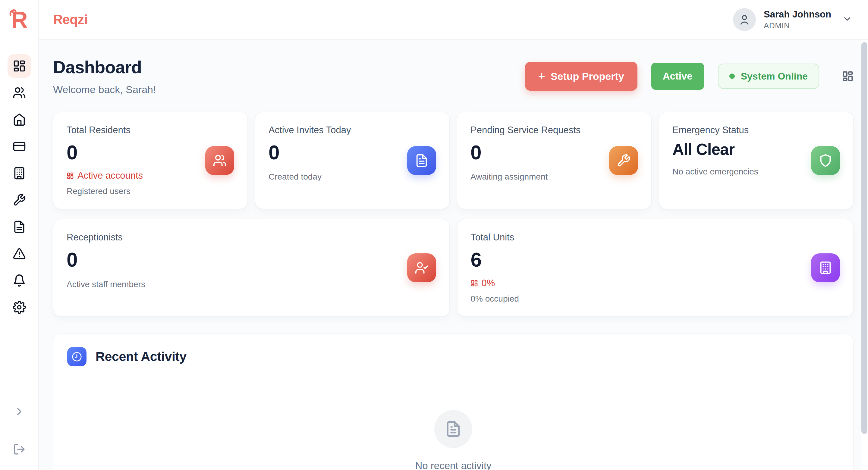 Image resolution: width=868 pixels, height=470 pixels. What do you see at coordinates (656, 283) in the screenshot?
I see `stat-highlight: 0%` at bounding box center [656, 283].